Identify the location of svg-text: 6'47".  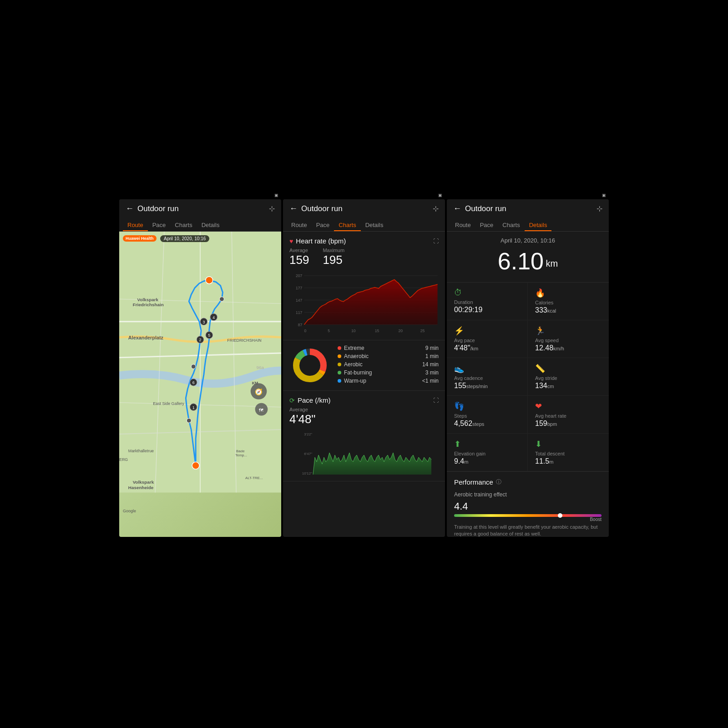
(308, 454).